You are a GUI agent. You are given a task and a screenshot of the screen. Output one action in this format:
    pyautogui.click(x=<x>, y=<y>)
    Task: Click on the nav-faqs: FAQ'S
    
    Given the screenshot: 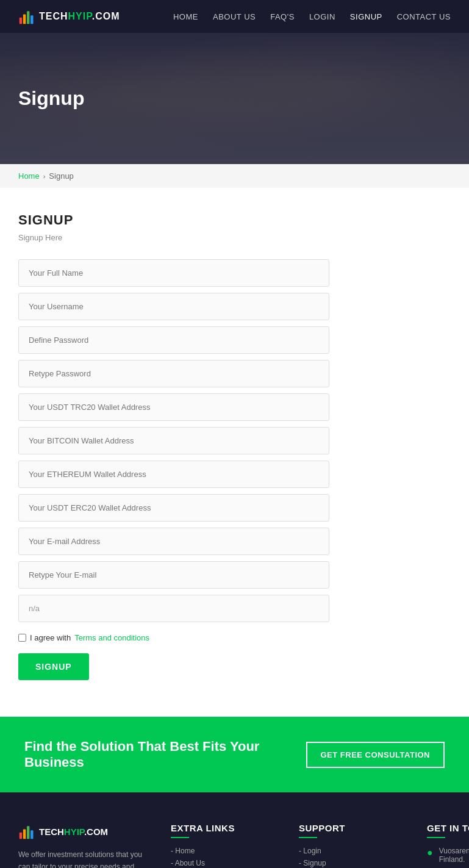 What is the action you would take?
    pyautogui.click(x=282, y=17)
    